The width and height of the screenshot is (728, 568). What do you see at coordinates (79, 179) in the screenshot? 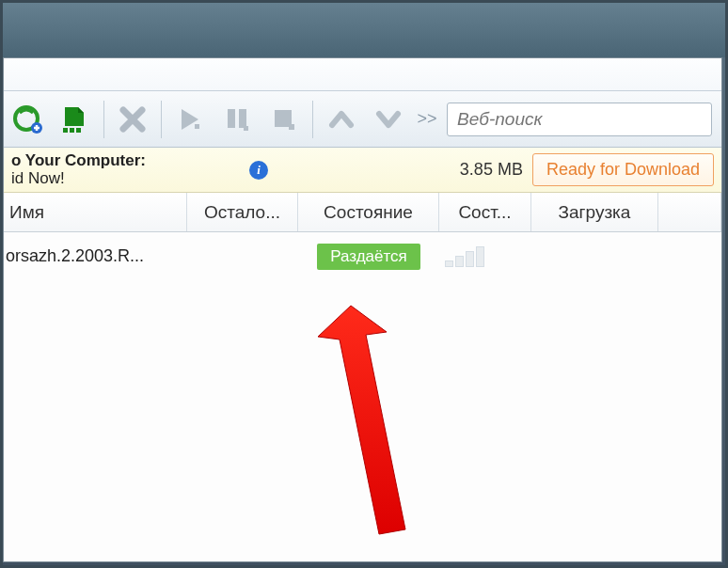
I see `banner-line2: id Now!` at bounding box center [79, 179].